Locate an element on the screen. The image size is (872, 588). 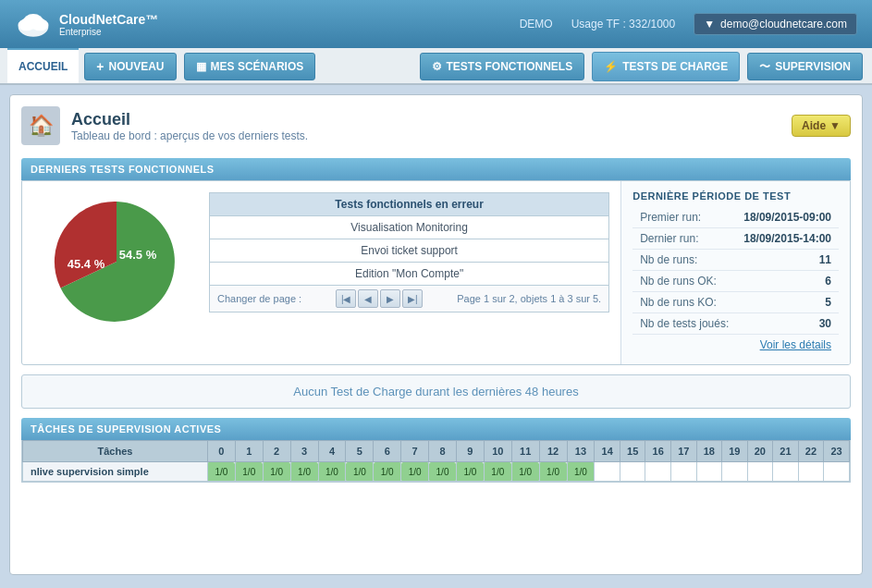
nav-tests-de-charge: ⚡ TESTS DE CHARGE is located at coordinates (666, 67).